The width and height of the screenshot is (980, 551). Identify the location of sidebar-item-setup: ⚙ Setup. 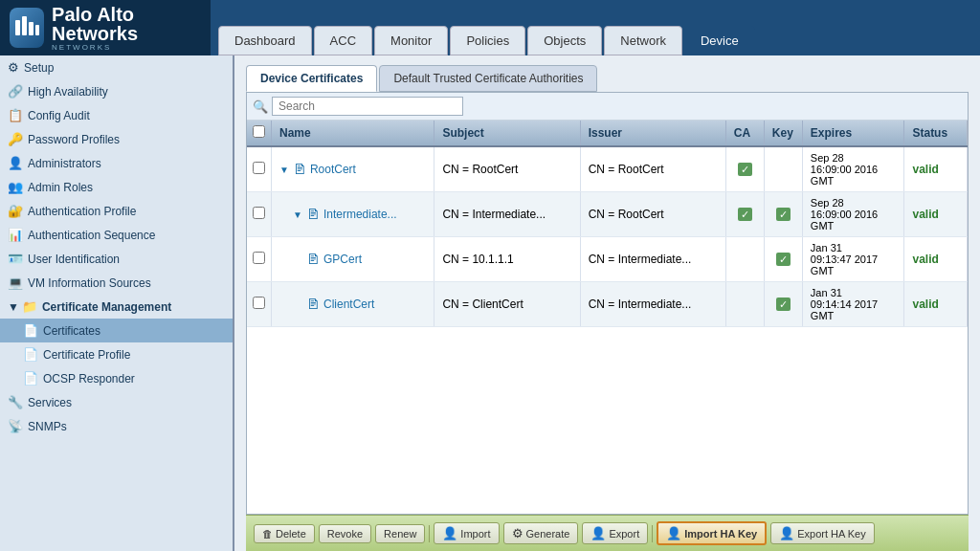
(117, 67).